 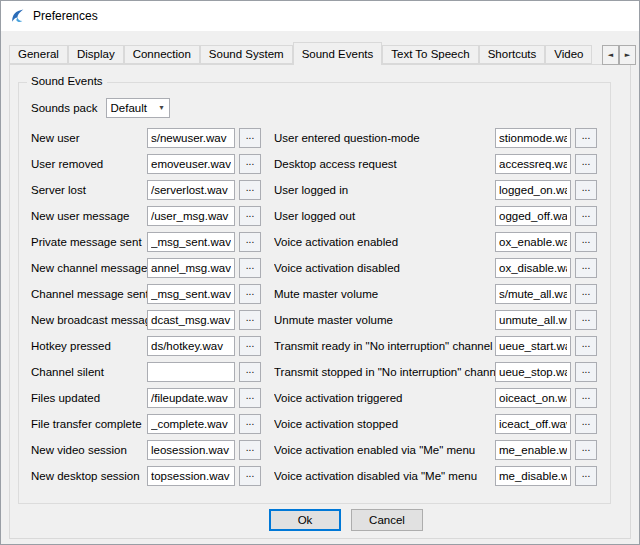 What do you see at coordinates (146, 190) in the screenshot?
I see `sound-event-row: Server lost...` at bounding box center [146, 190].